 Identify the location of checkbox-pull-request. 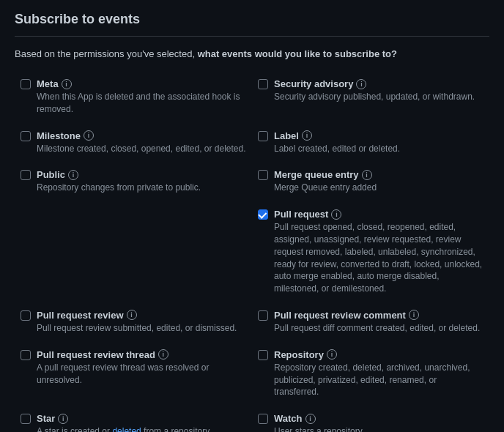
(263, 215).